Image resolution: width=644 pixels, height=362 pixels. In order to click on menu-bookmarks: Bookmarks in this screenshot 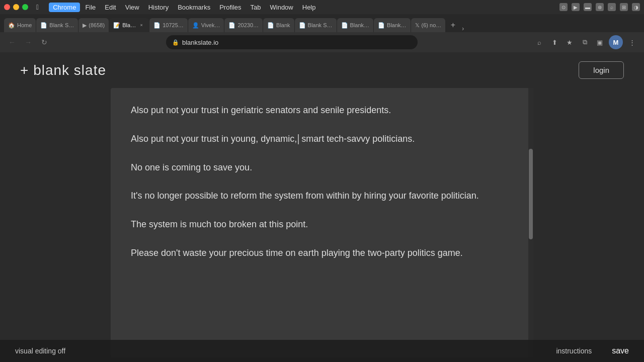, I will do `click(194, 7)`.